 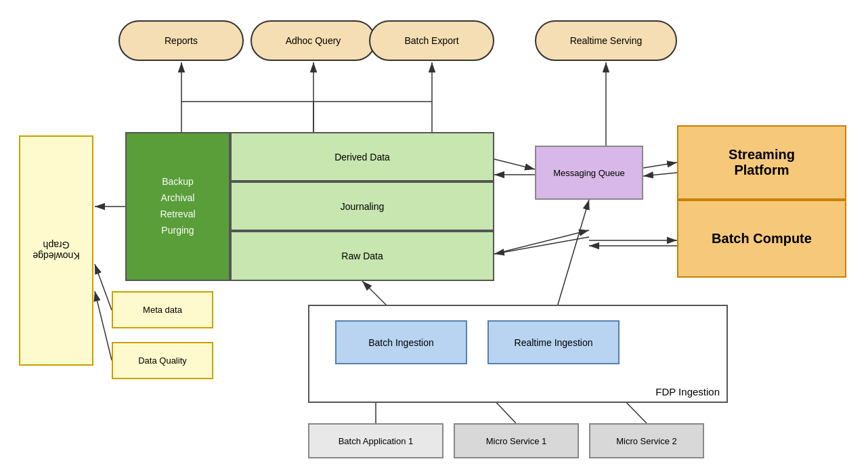 I want to click on fdp-ingestion-label: FDP Ingestion, so click(x=688, y=391).